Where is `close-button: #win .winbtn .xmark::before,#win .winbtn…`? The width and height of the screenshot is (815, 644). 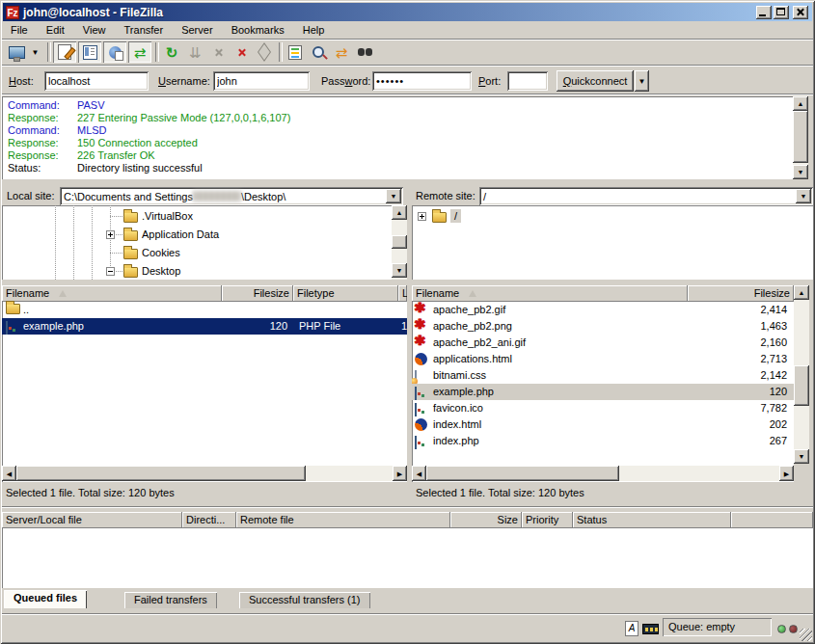 close-button: #win .winbtn .xmark::before,#win .winbtn… is located at coordinates (801, 13).